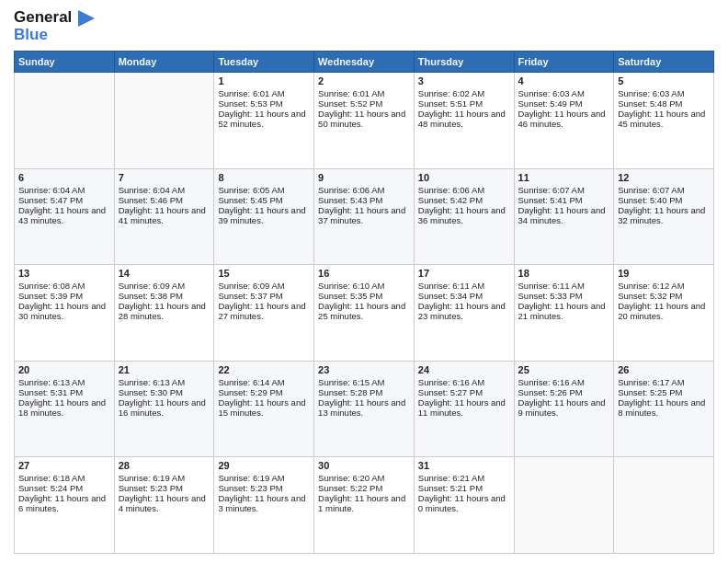  I want to click on day-number: 21, so click(165, 370).